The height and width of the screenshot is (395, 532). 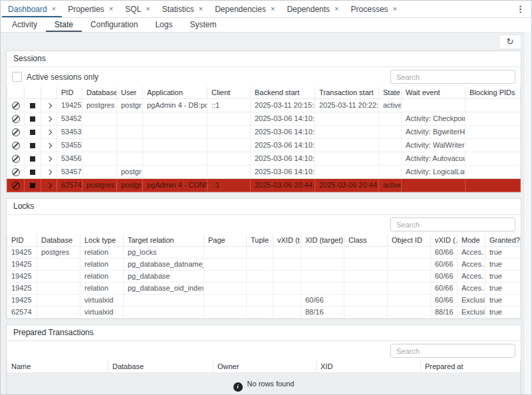 What do you see at coordinates (434, 93) in the screenshot?
I see `col-wait-event: Wait event` at bounding box center [434, 93].